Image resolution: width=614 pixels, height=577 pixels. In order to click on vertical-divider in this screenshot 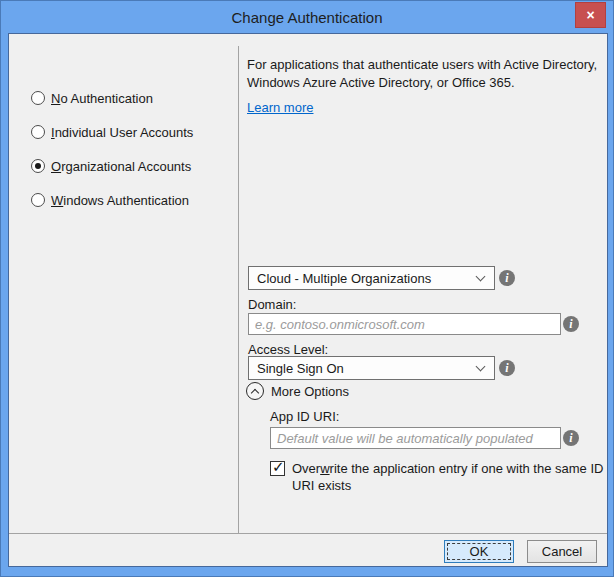, I will do `click(238, 290)`.